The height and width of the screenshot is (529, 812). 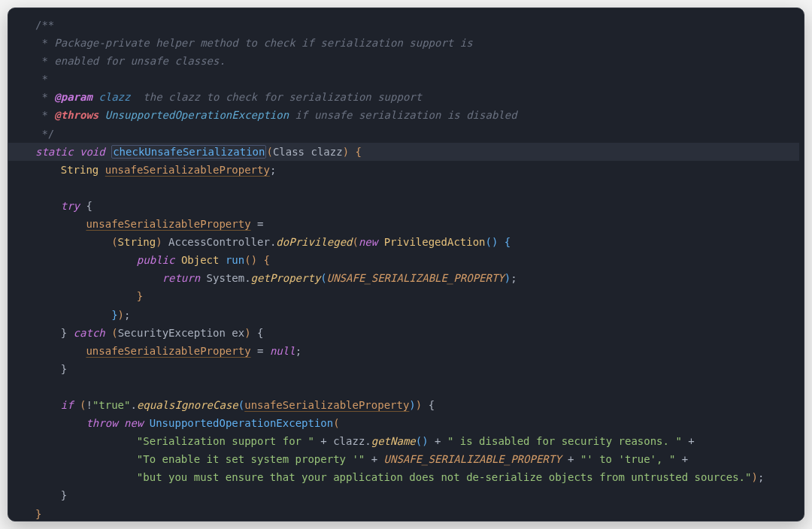 I want to click on method-equalsIgnoreCase: equalsIgnoreCase, so click(x=188, y=405).